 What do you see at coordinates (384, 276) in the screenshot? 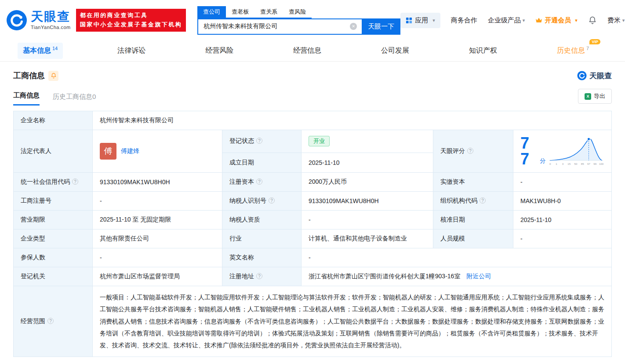
I see `reg-address-text: 浙江省杭州市萧山区宁围街道传化科创大厦1幢903-16室` at bounding box center [384, 276].